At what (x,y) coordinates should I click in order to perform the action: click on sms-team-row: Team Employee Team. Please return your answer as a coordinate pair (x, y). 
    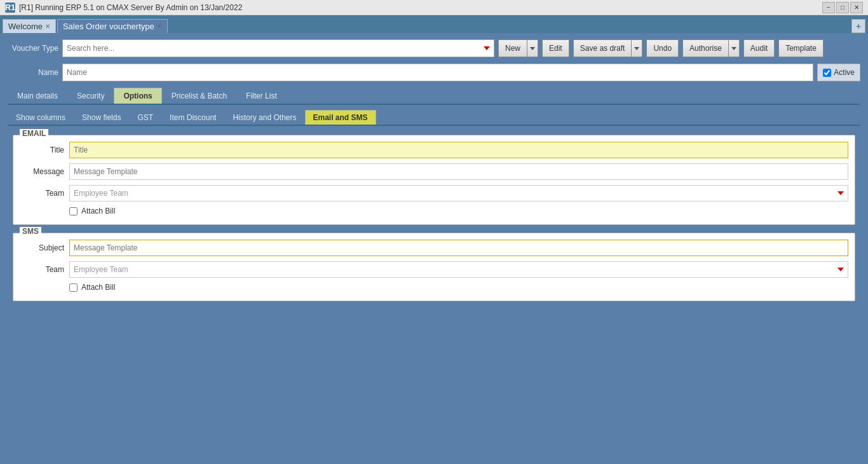
    Looking at the image, I should click on (434, 270).